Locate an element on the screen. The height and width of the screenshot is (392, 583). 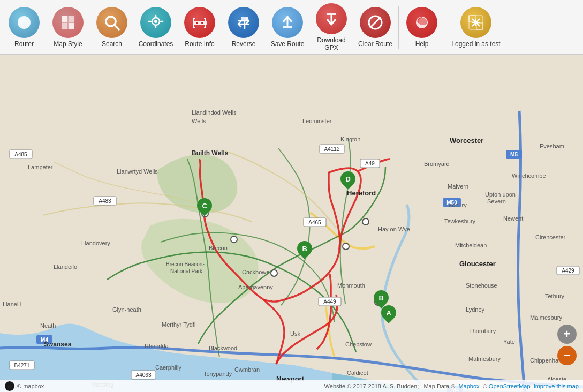
pin-b-upper: B is located at coordinates (381, 299).